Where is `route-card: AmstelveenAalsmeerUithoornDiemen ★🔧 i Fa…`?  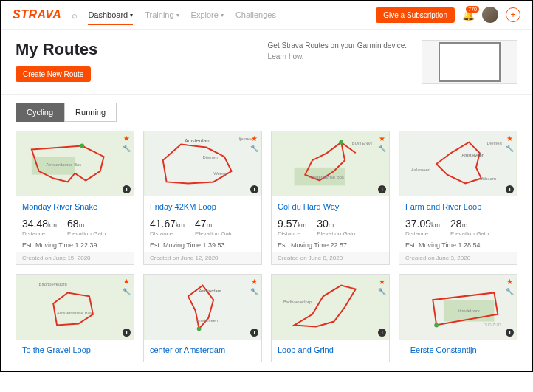
route-card: AmstelveenAalsmeerUithoornDiemen ★🔧 i Fa… is located at coordinates (458, 198).